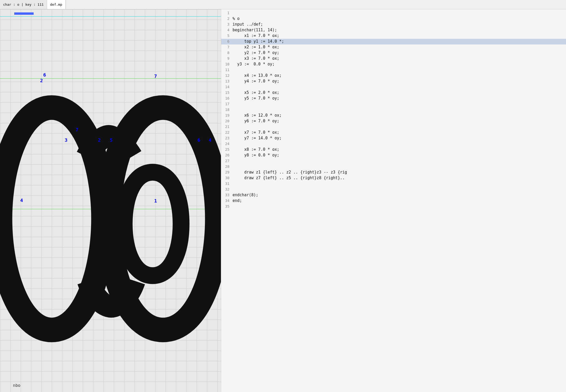 The image size is (566, 392). I want to click on line-code-text: x2 := 1.0 * ox;, so click(399, 47).